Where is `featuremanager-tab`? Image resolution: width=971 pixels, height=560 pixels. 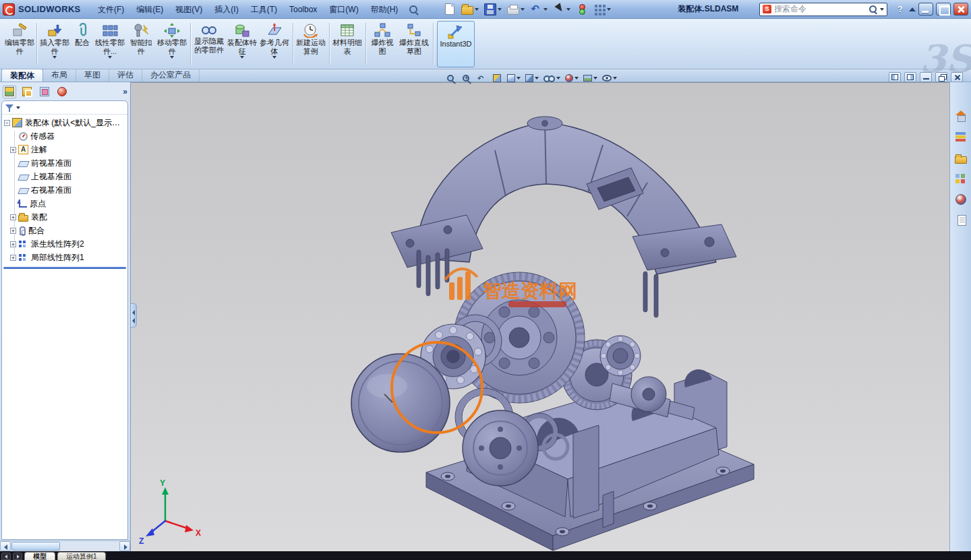 featuremanager-tab is located at coordinates (9, 92).